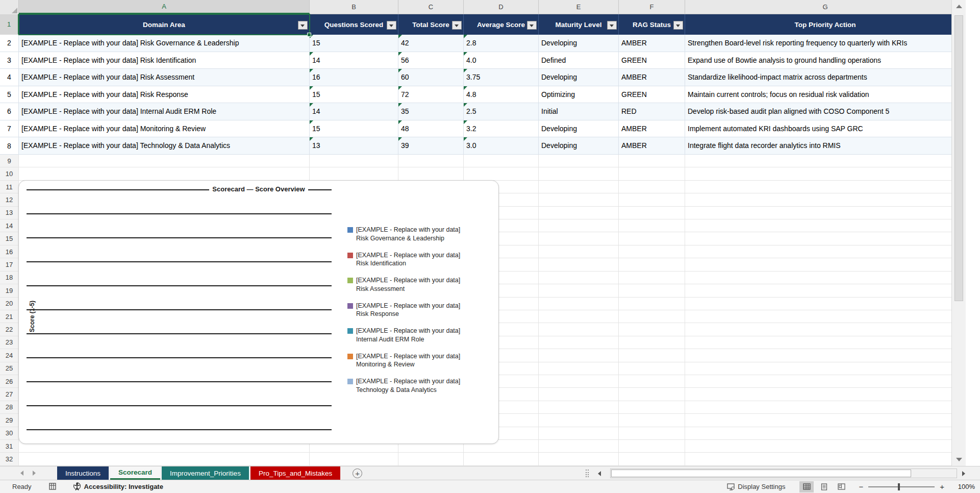 The image size is (980, 493). Describe the element at coordinates (652, 112) in the screenshot. I see `cell-rag-status: RED` at that location.